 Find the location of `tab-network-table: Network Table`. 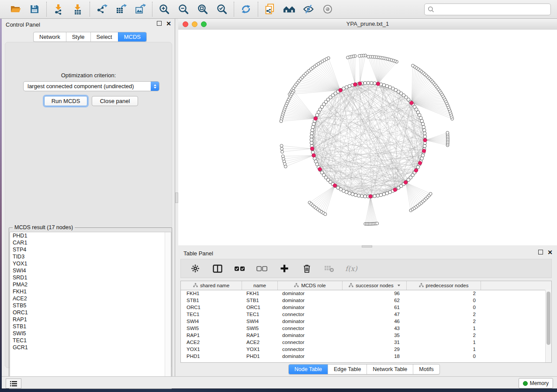

tab-network-table: Network Table is located at coordinates (390, 369).